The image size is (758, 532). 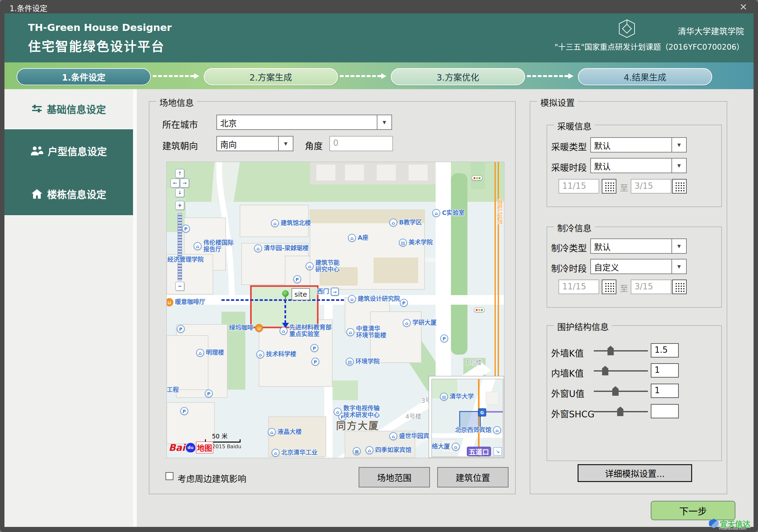 What do you see at coordinates (477, 178) in the screenshot?
I see `traffic-icon` at bounding box center [477, 178].